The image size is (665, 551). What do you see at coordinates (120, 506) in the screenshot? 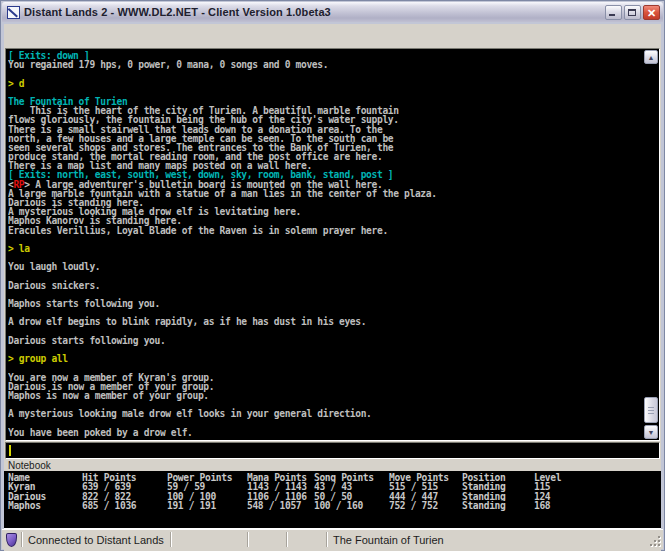
I see `table-cell: 685 / 1036` at bounding box center [120, 506].